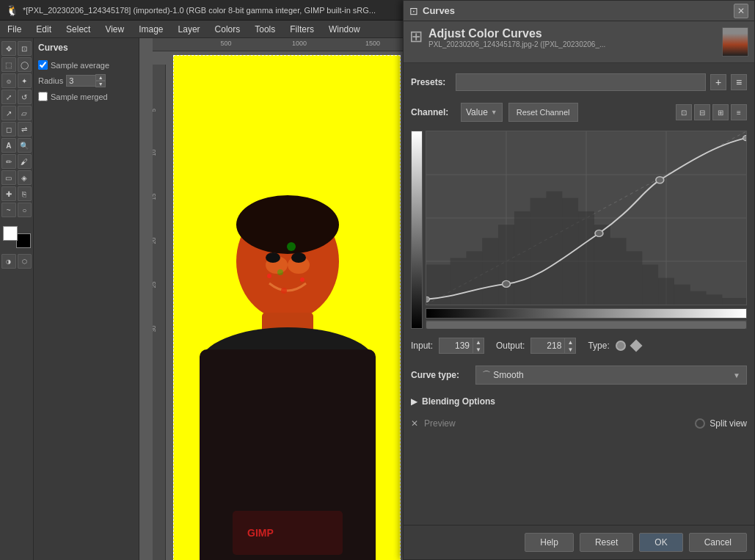 The height and width of the screenshot is (560, 755). Describe the element at coordinates (728, 423) in the screenshot. I see `split-view-label: Split view` at that location.